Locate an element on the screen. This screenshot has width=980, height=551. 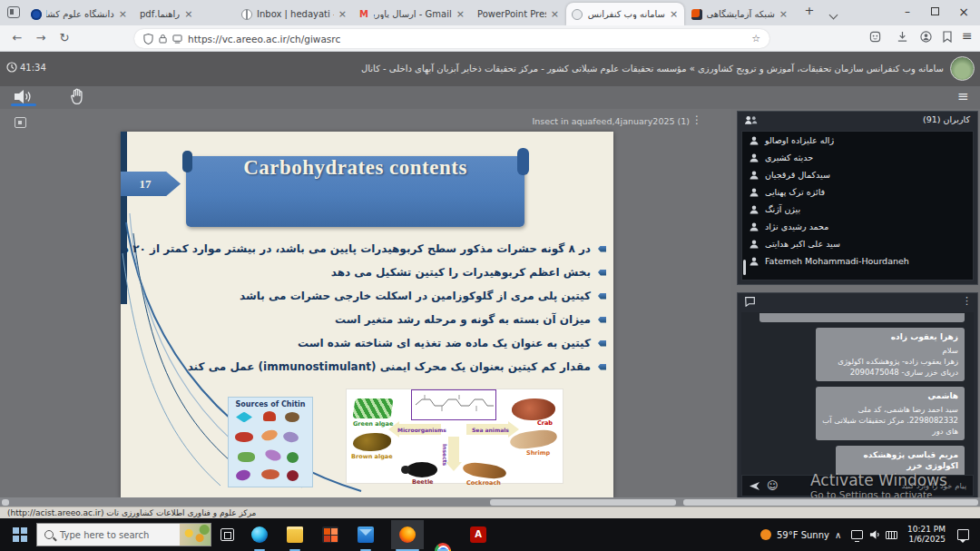
meeting-timer: 41:34 is located at coordinates (33, 67).